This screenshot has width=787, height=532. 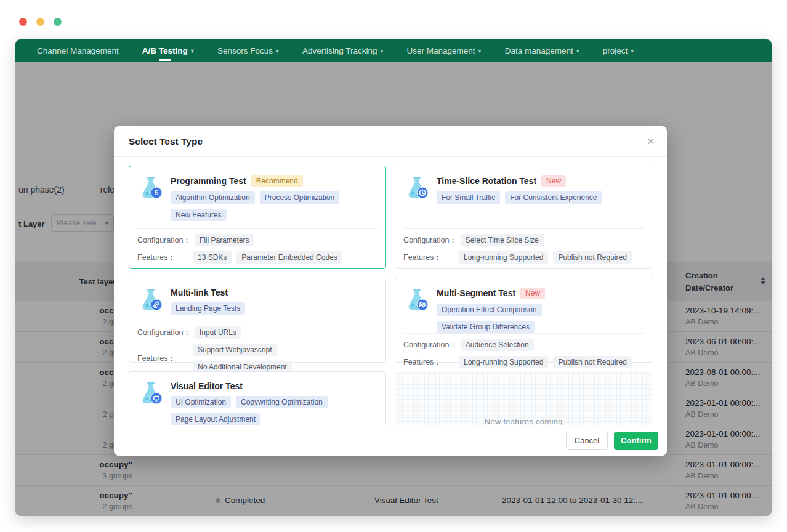 I want to click on test-type-card-time-slice: Time-Slice Rotation Test New For Small T…, so click(x=523, y=217).